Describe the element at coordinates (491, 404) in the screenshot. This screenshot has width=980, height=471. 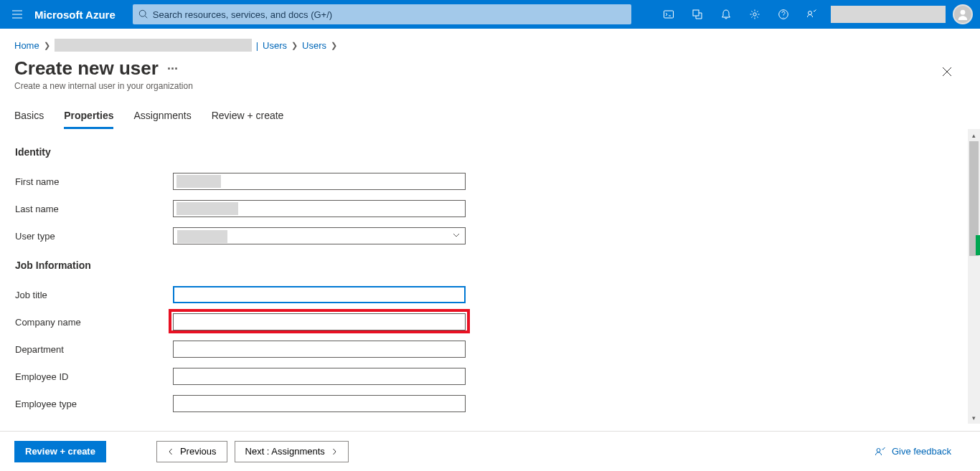
I see `field-row-employee-type: Employee type` at that location.